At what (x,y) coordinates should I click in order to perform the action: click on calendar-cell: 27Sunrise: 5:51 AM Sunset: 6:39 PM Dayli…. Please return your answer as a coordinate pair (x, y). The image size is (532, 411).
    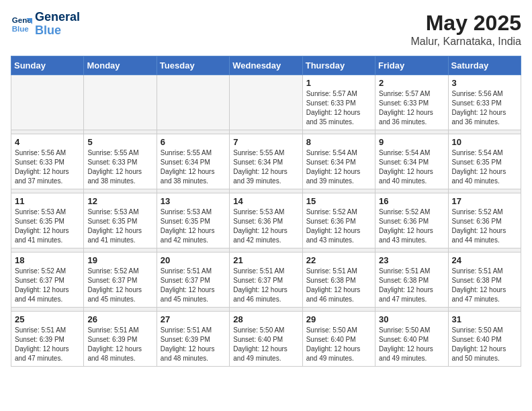
    Looking at the image, I should click on (193, 339).